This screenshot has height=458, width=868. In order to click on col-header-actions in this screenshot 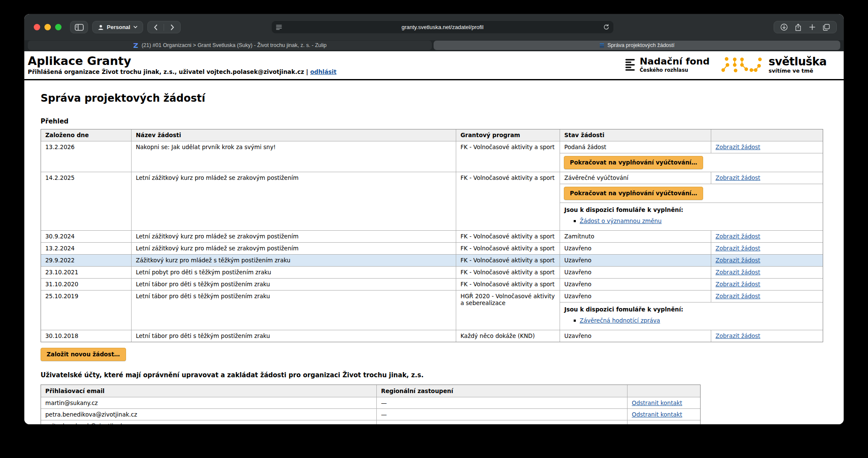, I will do `click(767, 135)`.